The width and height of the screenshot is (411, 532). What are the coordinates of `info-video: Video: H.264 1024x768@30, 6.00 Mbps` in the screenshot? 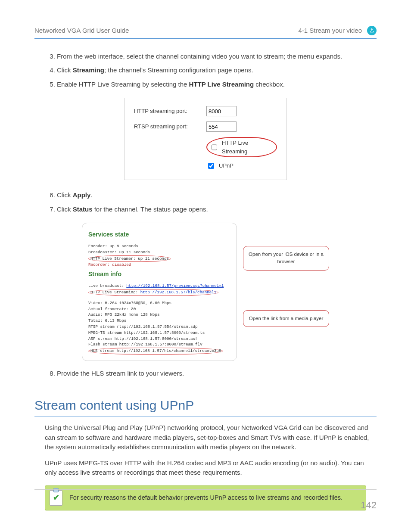 It's located at (159, 303).